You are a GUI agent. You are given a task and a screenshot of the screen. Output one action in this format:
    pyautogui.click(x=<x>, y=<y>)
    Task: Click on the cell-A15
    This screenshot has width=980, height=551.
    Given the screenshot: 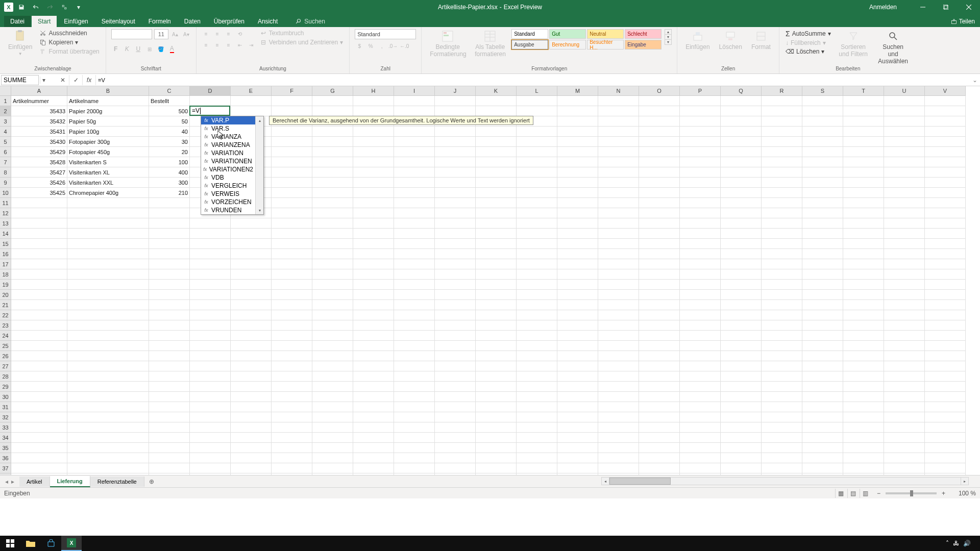 What is the action you would take?
    pyautogui.click(x=39, y=244)
    